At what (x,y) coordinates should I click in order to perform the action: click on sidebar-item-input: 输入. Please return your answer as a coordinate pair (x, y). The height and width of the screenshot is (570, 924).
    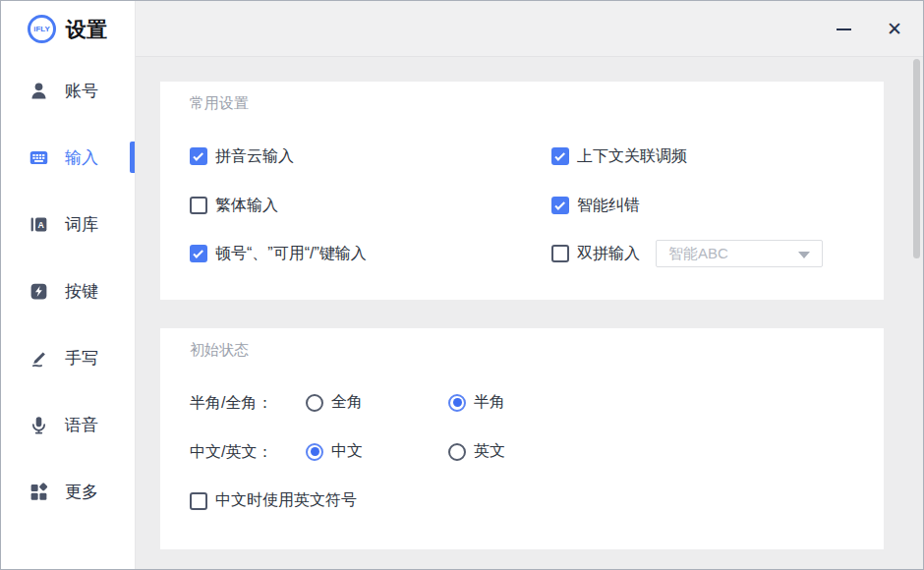
    Looking at the image, I should click on (68, 157).